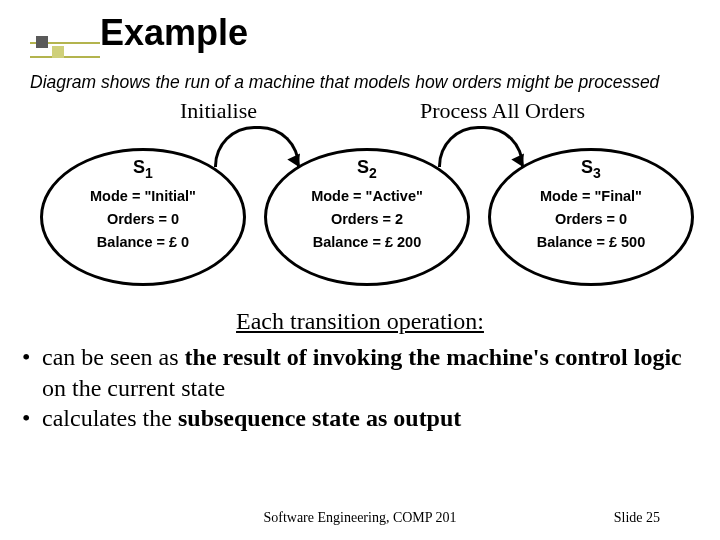 The width and height of the screenshot is (720, 540). What do you see at coordinates (591, 242) in the screenshot?
I see `state-balance: Balance = £ 500` at bounding box center [591, 242].